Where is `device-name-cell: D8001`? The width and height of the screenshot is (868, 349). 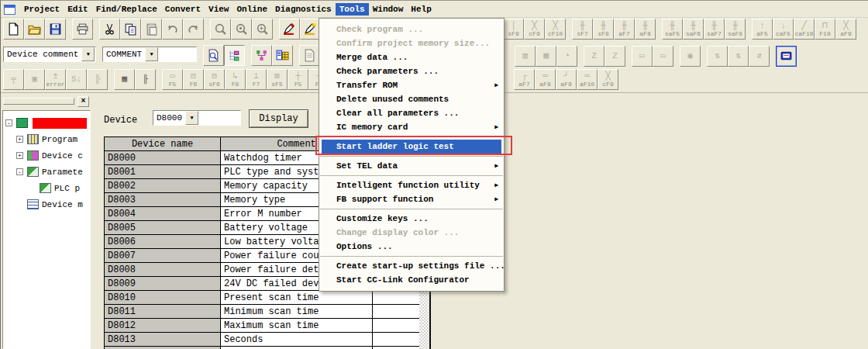 device-name-cell: D8001 is located at coordinates (163, 172).